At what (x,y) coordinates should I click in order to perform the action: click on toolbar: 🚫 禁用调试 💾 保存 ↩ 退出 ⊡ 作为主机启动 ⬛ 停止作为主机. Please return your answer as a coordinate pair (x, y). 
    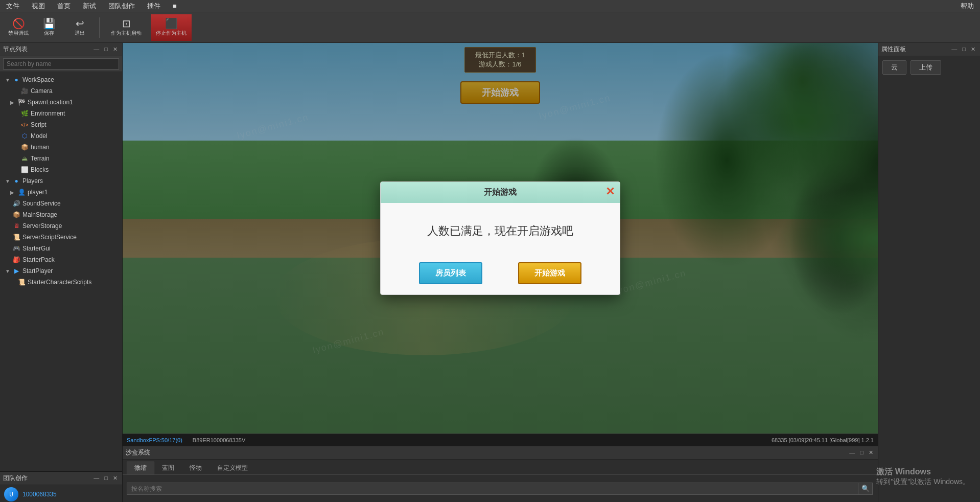
    Looking at the image, I should click on (490, 28).